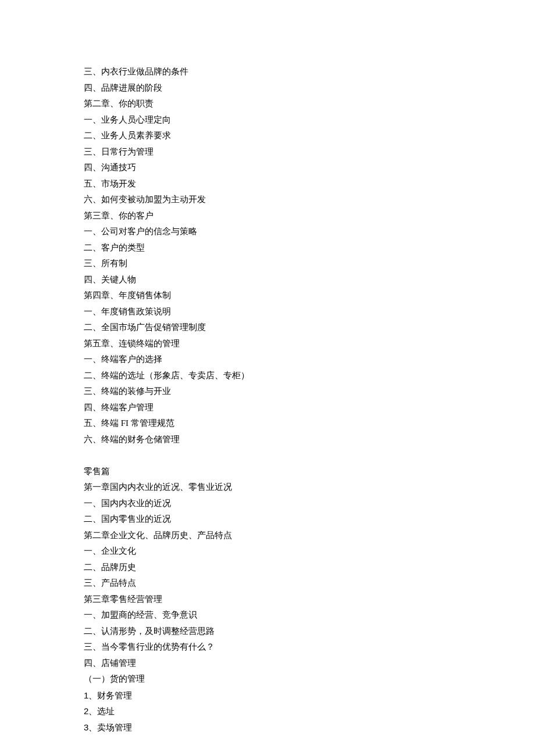 This screenshot has width=535, height=756. I want to click on toc-line: 二、全国市场广告促销管理制度, so click(309, 328).